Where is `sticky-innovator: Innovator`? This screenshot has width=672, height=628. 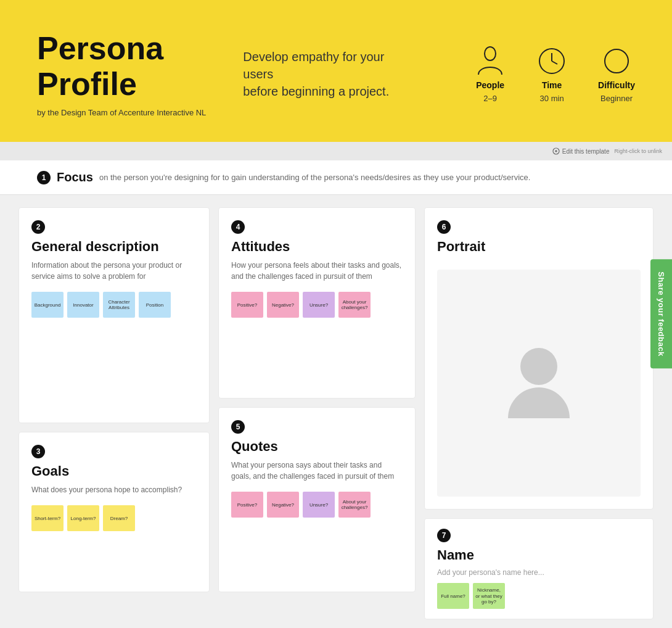
sticky-innovator: Innovator is located at coordinates (83, 305).